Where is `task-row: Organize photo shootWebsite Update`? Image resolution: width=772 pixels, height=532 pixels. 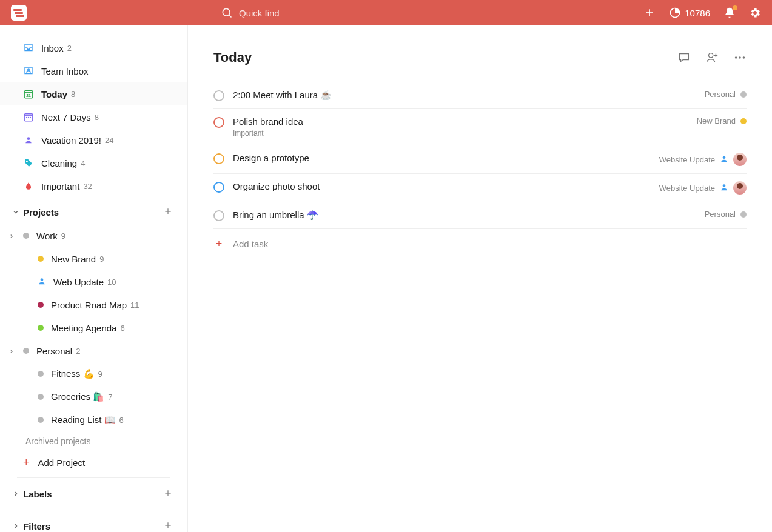 task-row: Organize photo shootWebsite Update is located at coordinates (480, 188).